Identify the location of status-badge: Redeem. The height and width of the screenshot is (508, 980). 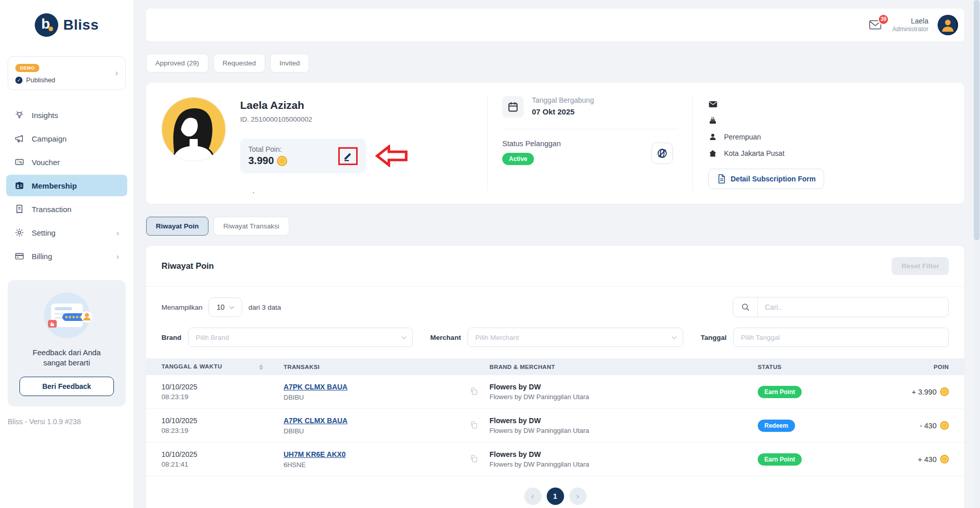
(777, 426).